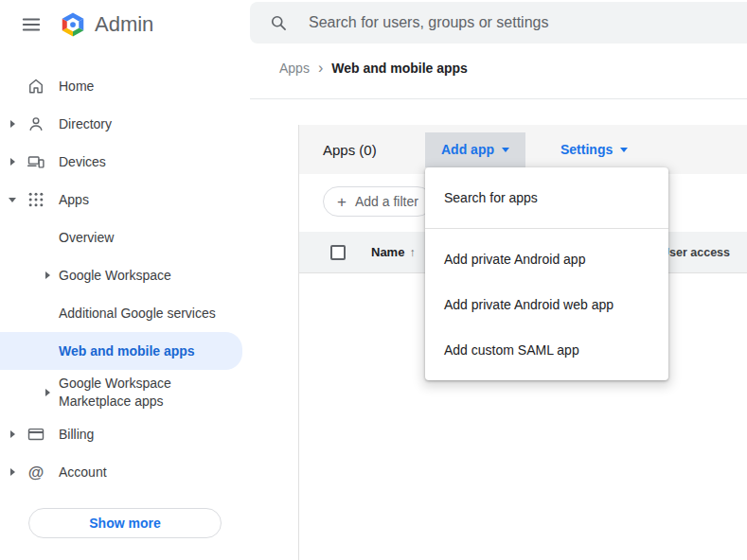  Describe the element at coordinates (547, 198) in the screenshot. I see `menu-item-search-for-apps: Search for apps` at that location.